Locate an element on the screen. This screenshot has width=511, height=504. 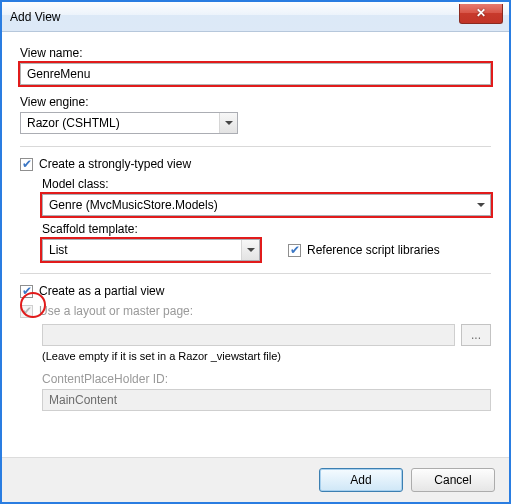
ref-scripts-checkbox: ✔ is located at coordinates (294, 250).